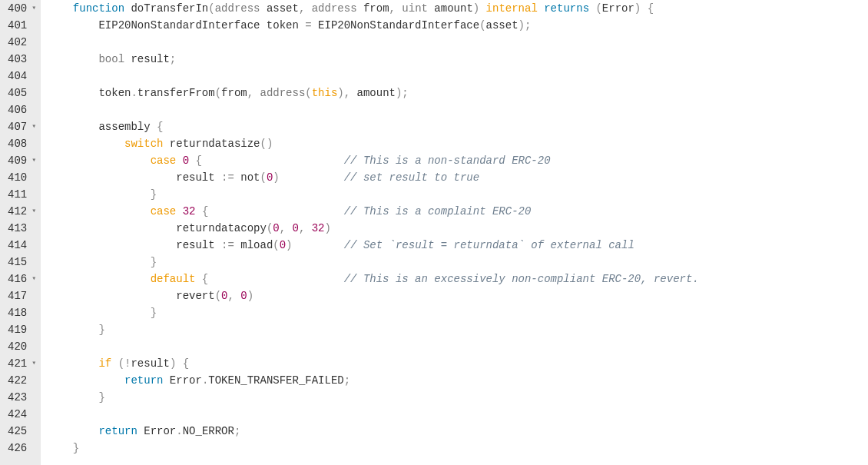 The image size is (868, 465). Describe the element at coordinates (22, 279) in the screenshot. I see `line-number: 416▾` at that location.